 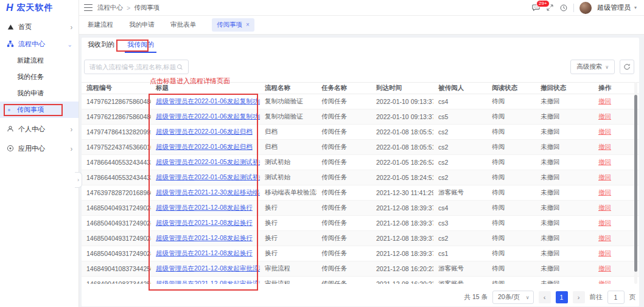 What do you see at coordinates (116, 117) in the screenshot?
I see `cell-process-id: 1479762128675860480` at bounding box center [116, 117].